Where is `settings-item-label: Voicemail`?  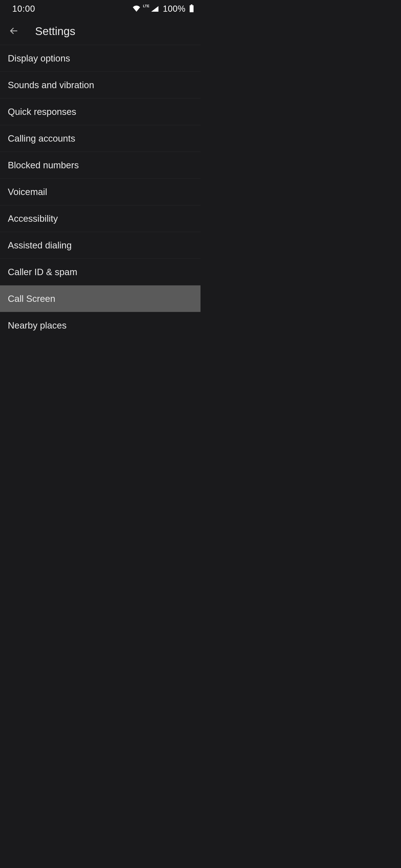 settings-item-label: Voicemail is located at coordinates (28, 192).